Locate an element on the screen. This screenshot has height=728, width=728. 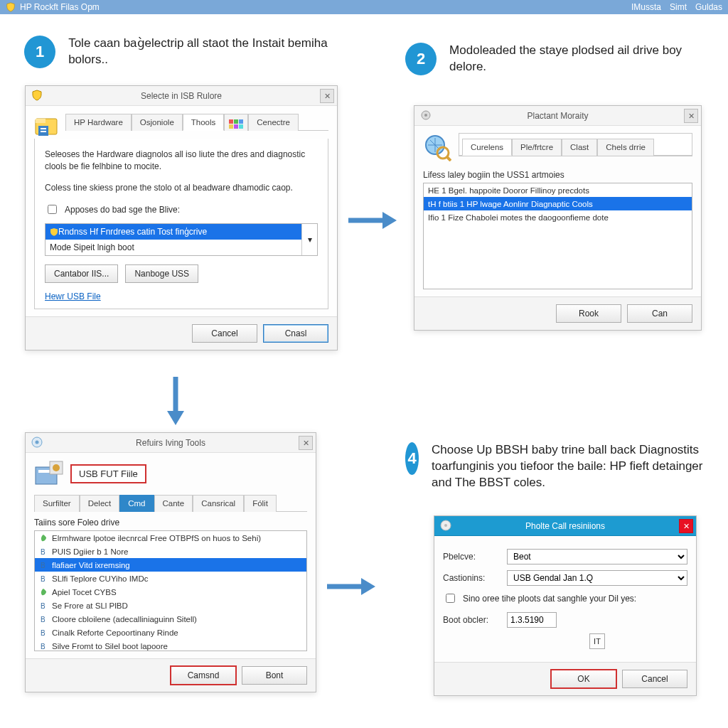
window-title: Selecte in ISB Rulore is located at coordinates (181, 96).